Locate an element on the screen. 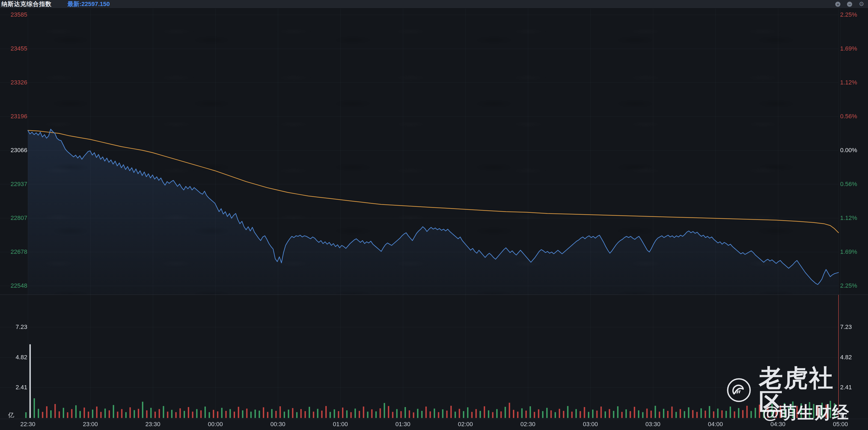  header-toolbar: + − ⚙ is located at coordinates (850, 4).